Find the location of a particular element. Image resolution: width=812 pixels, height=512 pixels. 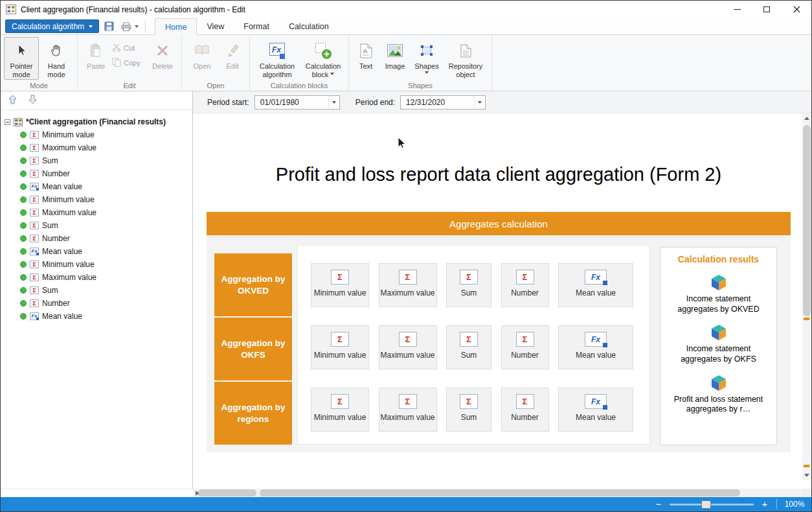

move-up-button is located at coordinates (13, 100).